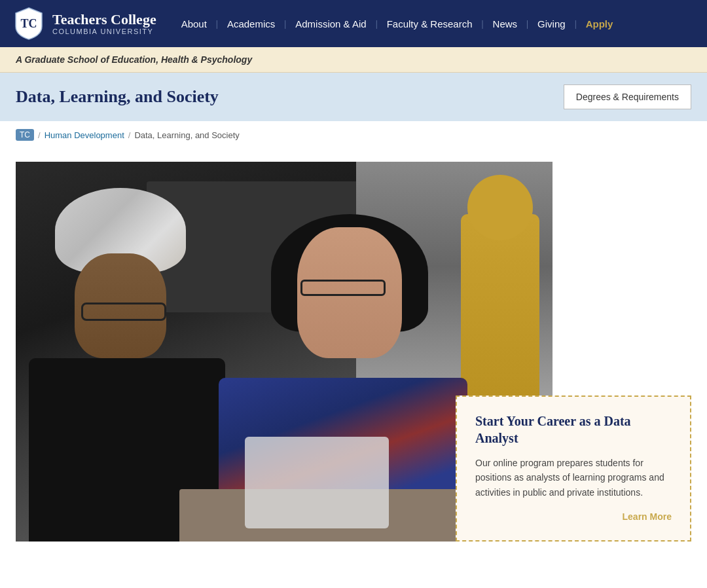 Image resolution: width=707 pixels, height=588 pixels. What do you see at coordinates (433, 24) in the screenshot?
I see `nav-links: About | Academics | Admission & Aid | Fa…` at bounding box center [433, 24].